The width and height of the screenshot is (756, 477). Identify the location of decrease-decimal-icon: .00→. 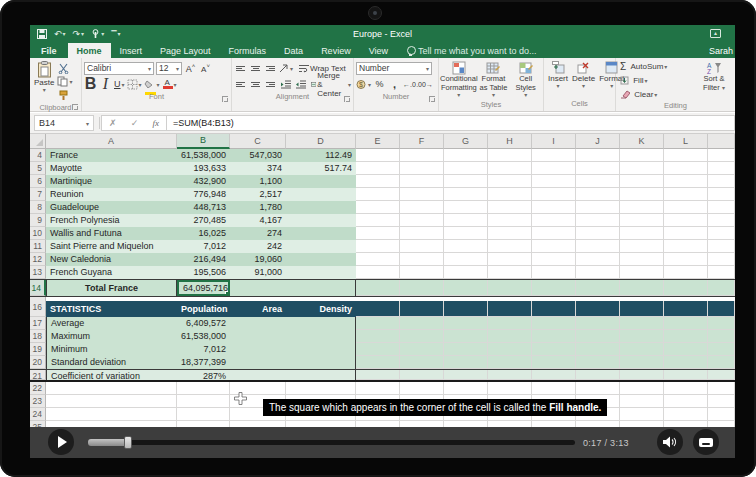
(424, 84).